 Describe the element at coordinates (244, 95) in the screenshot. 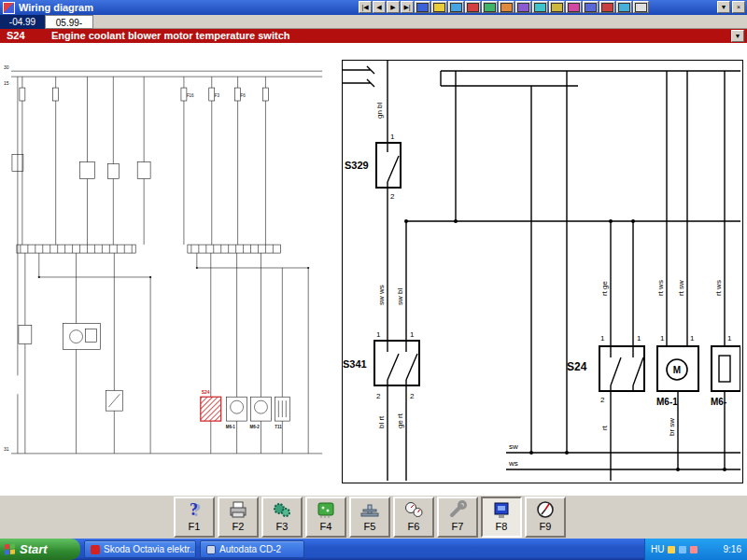

I see `fuse-label-f6: F6` at that location.